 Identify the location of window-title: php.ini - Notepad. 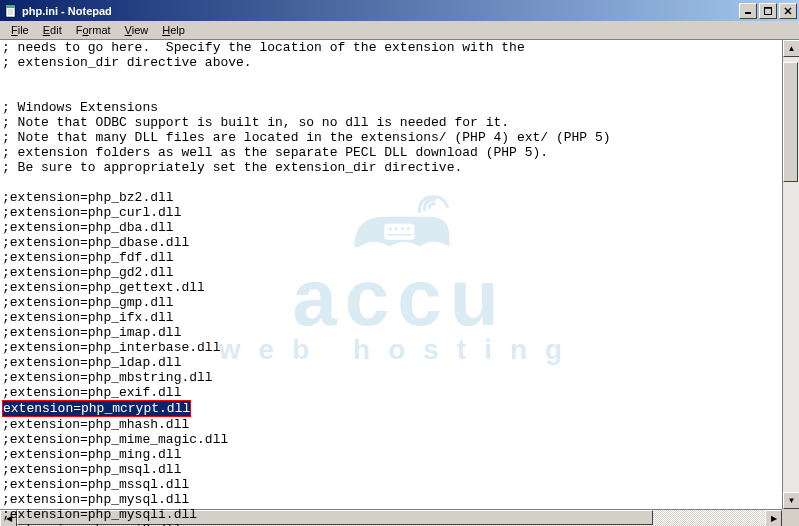
(67, 11).